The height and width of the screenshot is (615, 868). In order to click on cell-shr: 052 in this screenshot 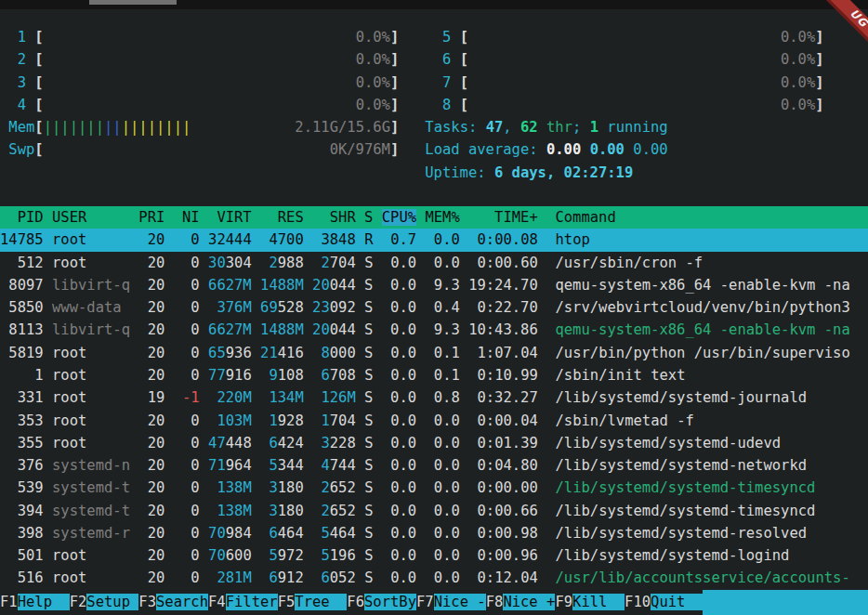, I will do `click(343, 578)`.